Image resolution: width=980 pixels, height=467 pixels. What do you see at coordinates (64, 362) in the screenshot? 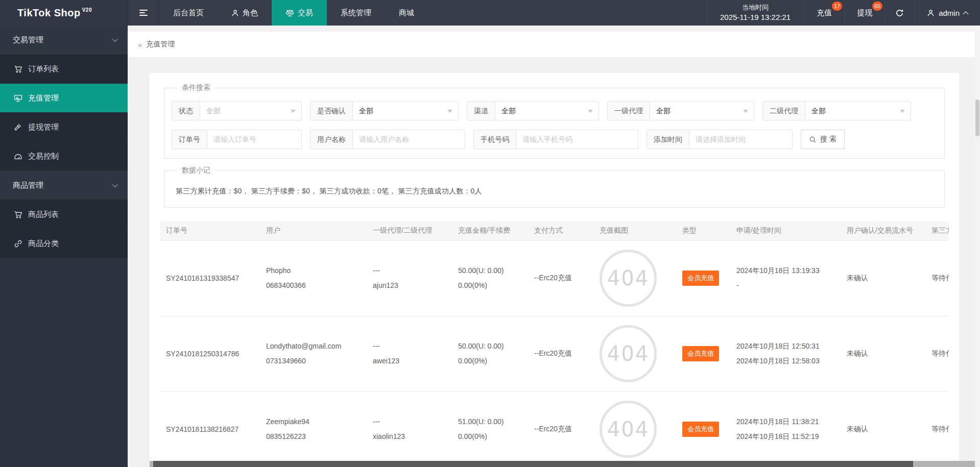
I see `sidebar-filler` at bounding box center [64, 362].